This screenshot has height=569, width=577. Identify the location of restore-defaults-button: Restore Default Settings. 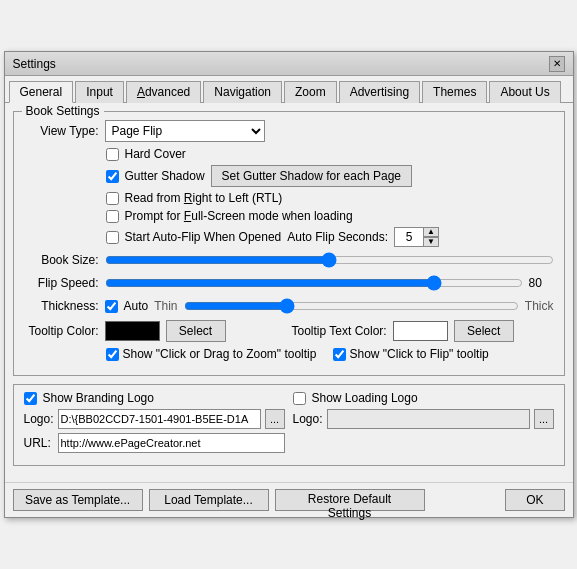
(350, 500).